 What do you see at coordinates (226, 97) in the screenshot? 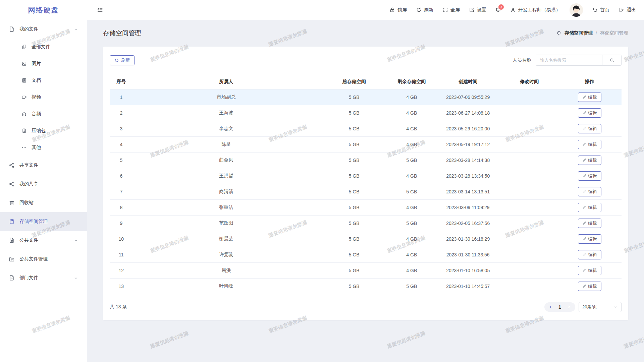
I see `cell-owner: 市场副总` at bounding box center [226, 97].